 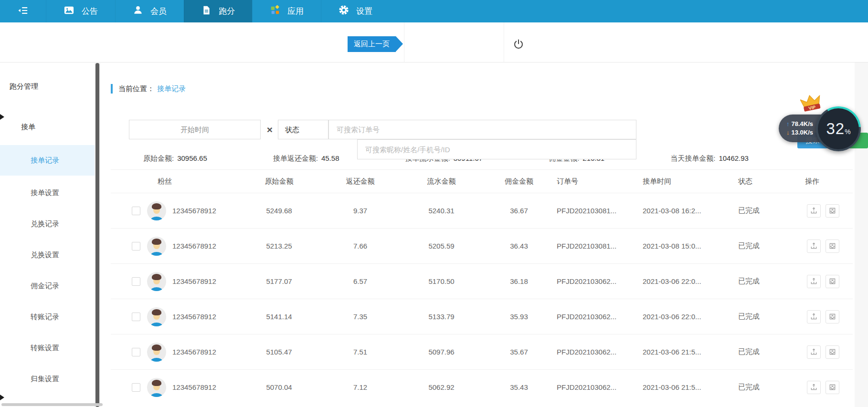 What do you see at coordinates (861, 235) in the screenshot?
I see `right-gutter` at bounding box center [861, 235].